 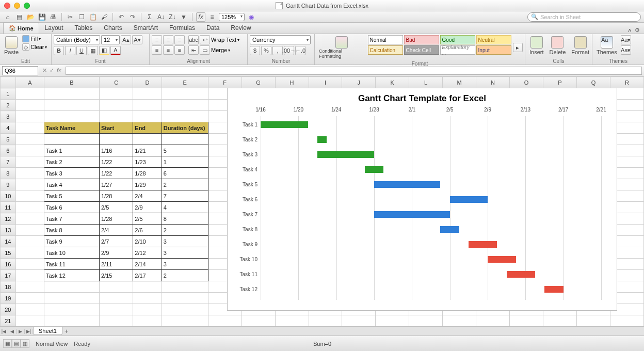 What do you see at coordinates (59, 51) in the screenshot?
I see `bold-button: B` at bounding box center [59, 51].